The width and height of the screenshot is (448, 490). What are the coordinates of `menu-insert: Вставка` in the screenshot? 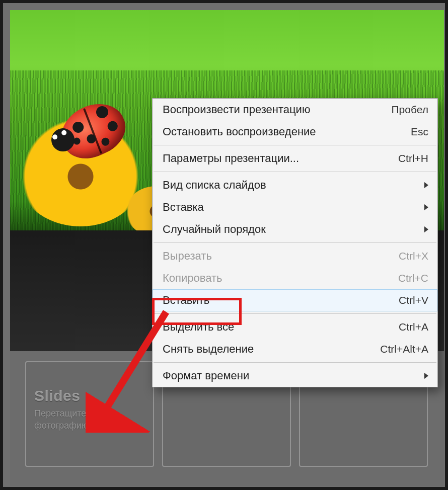 It's located at (295, 207).